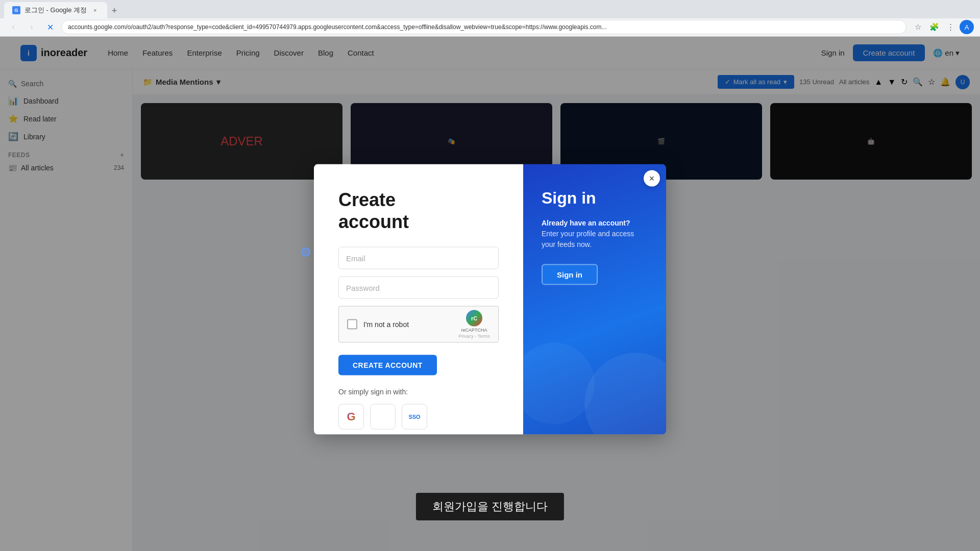 This screenshot has width=980, height=551. I want to click on toolbar-icons: ☆ 🧩 ⋮ A, so click(942, 27).